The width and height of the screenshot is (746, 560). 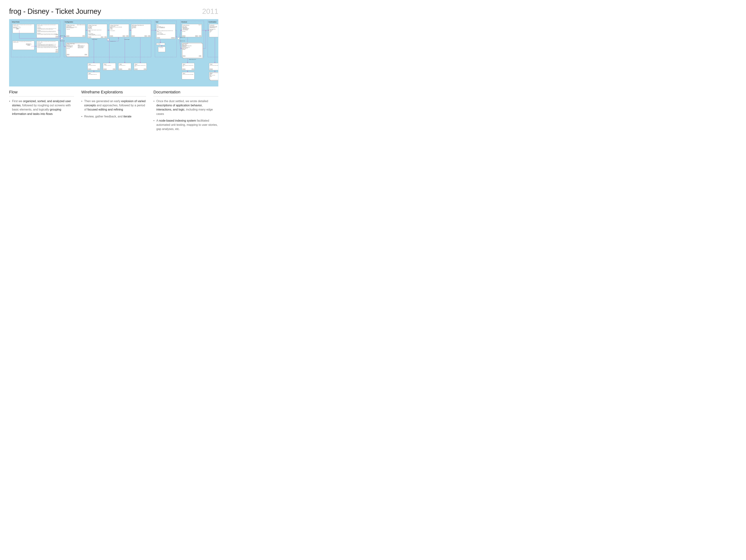 I want to click on wf-title: Cart, so click(x=166, y=25).